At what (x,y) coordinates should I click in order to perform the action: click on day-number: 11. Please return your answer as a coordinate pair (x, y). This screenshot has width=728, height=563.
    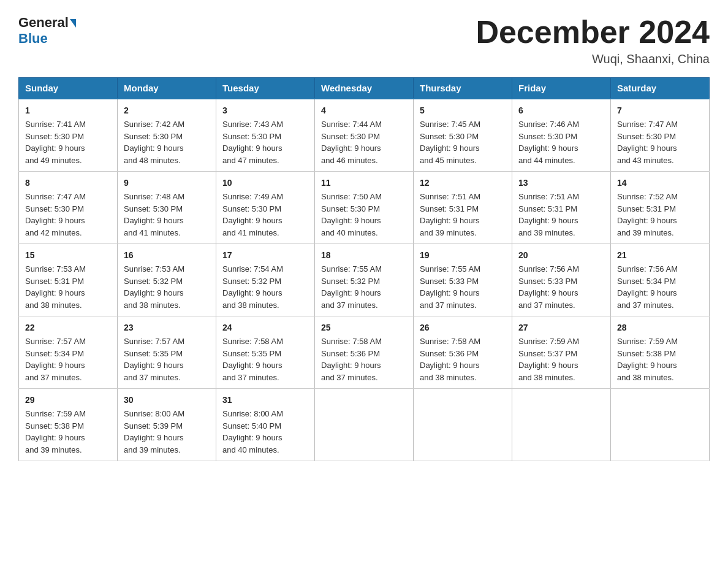
    Looking at the image, I should click on (364, 183).